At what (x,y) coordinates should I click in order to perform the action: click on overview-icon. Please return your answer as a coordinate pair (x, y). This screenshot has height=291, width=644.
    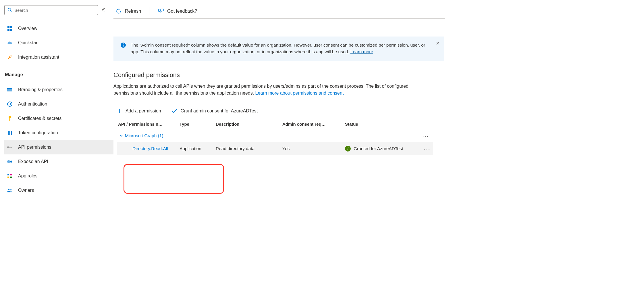
    Looking at the image, I should click on (10, 28).